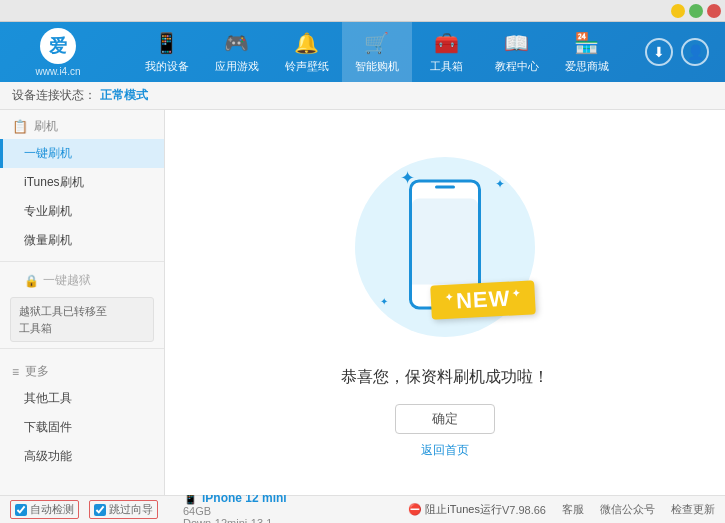 This screenshot has width=725, height=523. I want to click on version-text: V7.98.66, so click(524, 510).